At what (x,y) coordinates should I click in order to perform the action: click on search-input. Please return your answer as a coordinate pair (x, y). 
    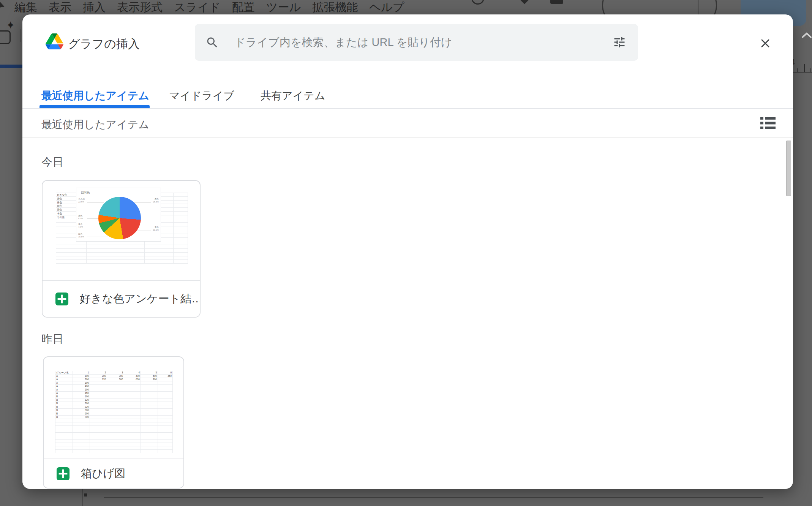
    Looking at the image, I should click on (417, 43).